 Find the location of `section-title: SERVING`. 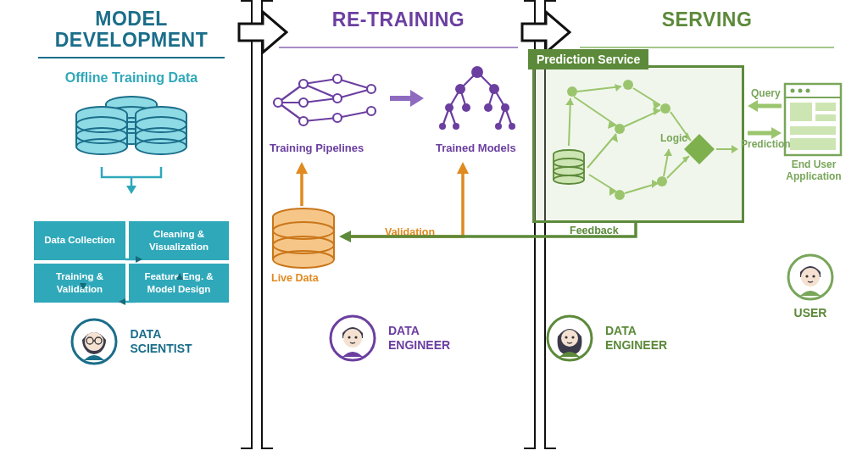

section-title: SERVING is located at coordinates (707, 20).